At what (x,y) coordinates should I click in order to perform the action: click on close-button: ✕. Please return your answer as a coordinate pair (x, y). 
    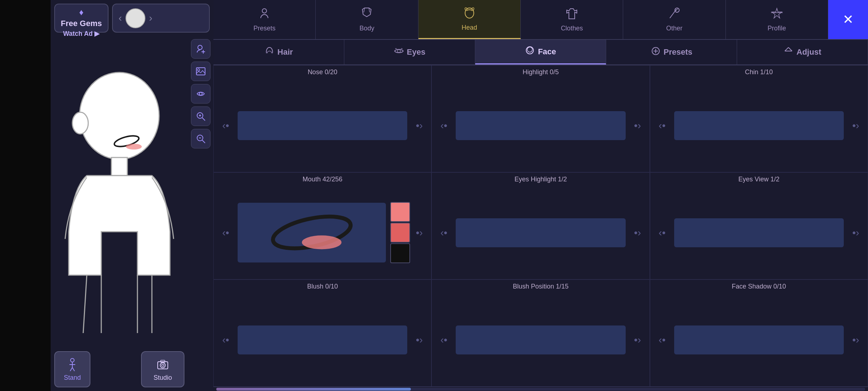
    Looking at the image, I should click on (848, 20).